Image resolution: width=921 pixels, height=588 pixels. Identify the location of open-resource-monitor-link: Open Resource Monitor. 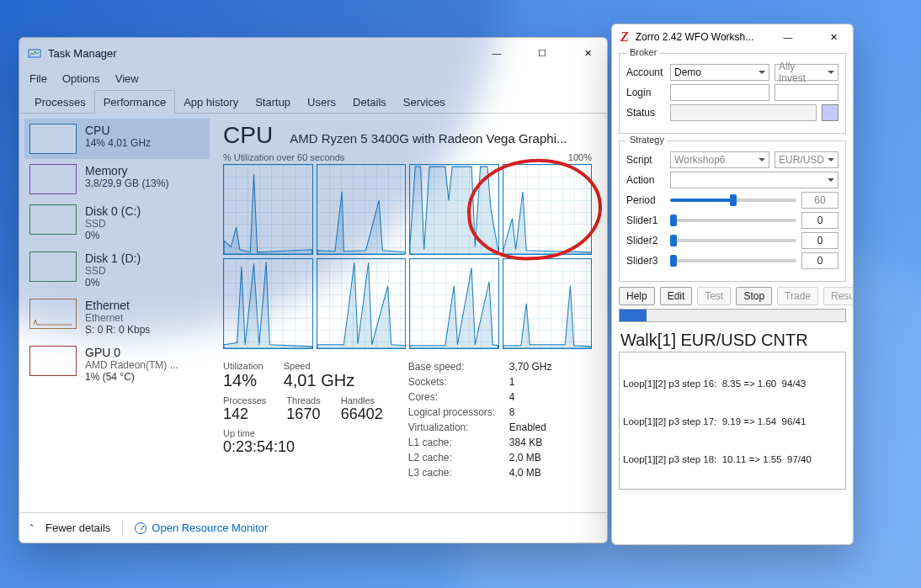
(201, 528).